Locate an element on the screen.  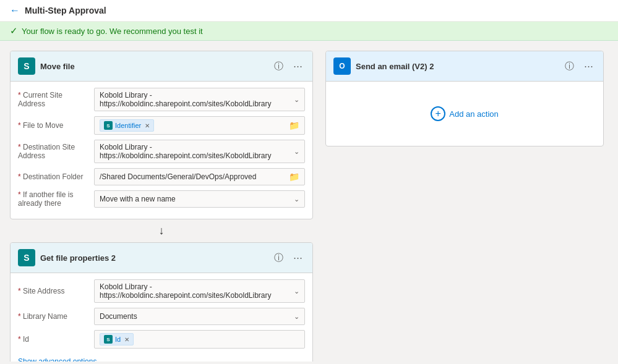
send-email-header: O Send an email (V2) 2 ⓘ ⋯ is located at coordinates (465, 67).